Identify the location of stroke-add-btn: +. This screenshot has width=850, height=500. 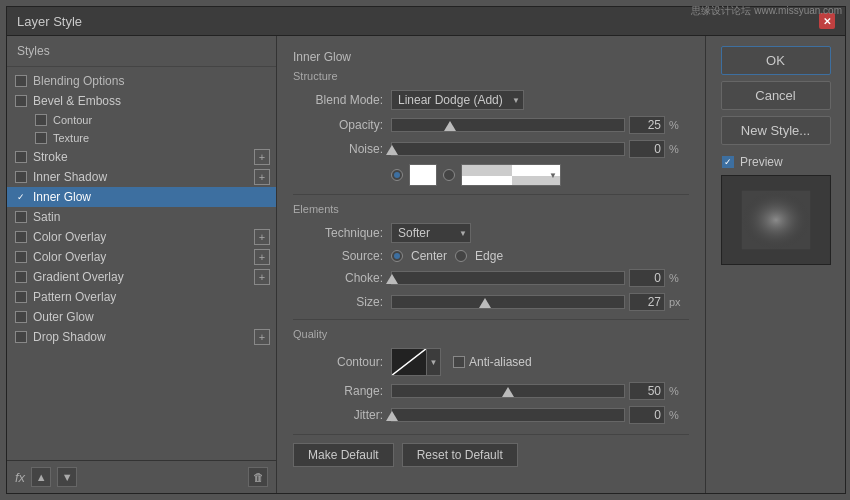
(262, 157).